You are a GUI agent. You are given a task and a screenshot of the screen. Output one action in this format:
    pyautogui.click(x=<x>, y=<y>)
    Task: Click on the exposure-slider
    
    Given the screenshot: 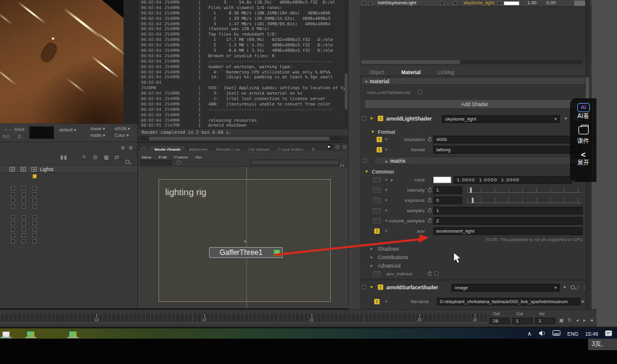 What is the action you would take?
    pyautogui.click(x=524, y=200)
    